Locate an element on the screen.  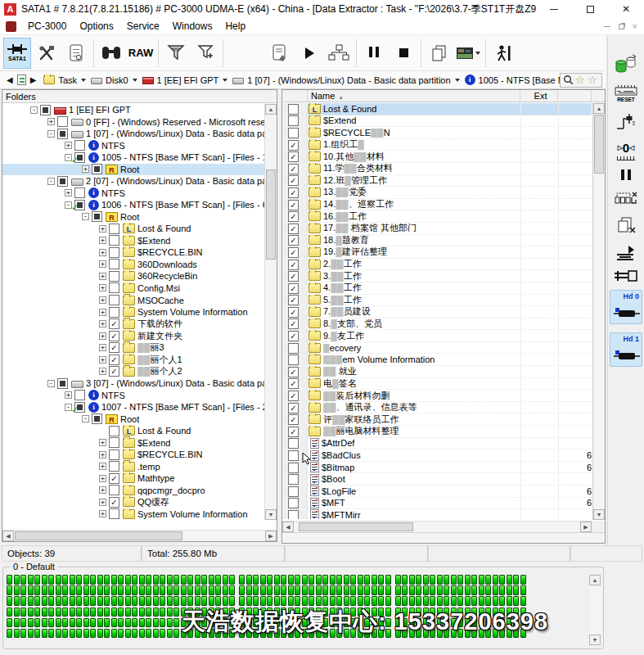
tree-item: +✓▒▒丽个人1 is located at coordinates (134, 360).